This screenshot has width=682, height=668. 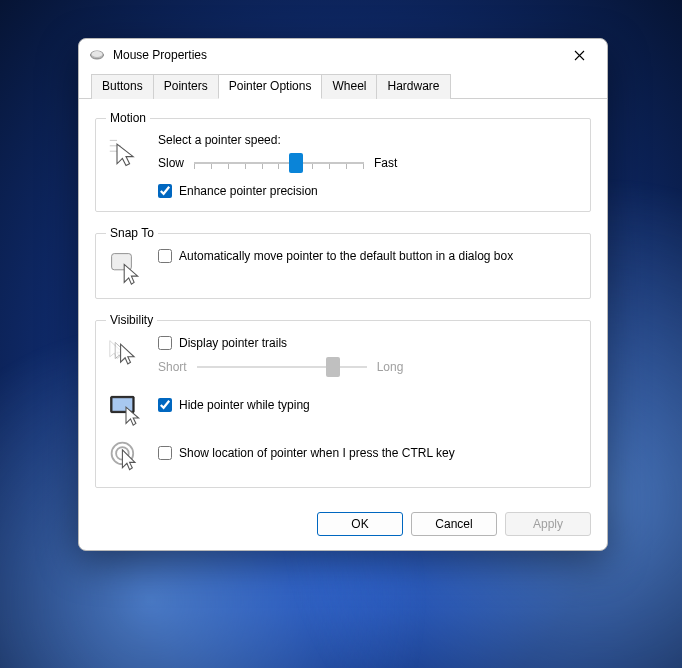 I want to click on titlebar: Mouse Properties, so click(x=343, y=55).